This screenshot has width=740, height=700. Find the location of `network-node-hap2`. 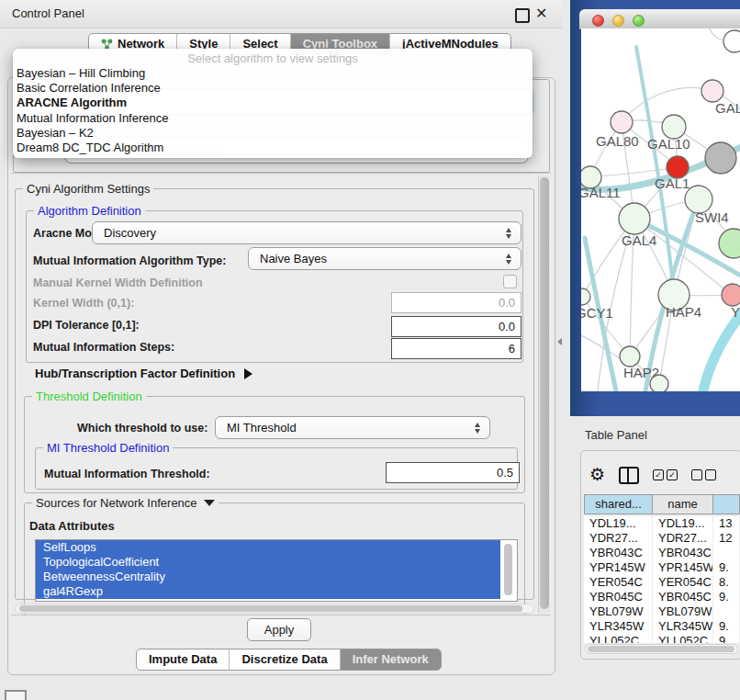

network-node-hap2 is located at coordinates (630, 356).